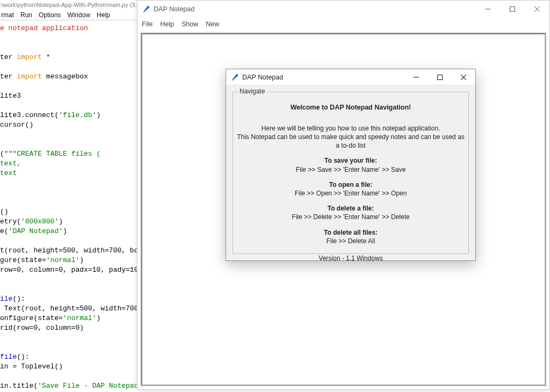 This screenshot has width=550, height=392. I want to click on navigate-open-header: To open a file:, so click(351, 185).